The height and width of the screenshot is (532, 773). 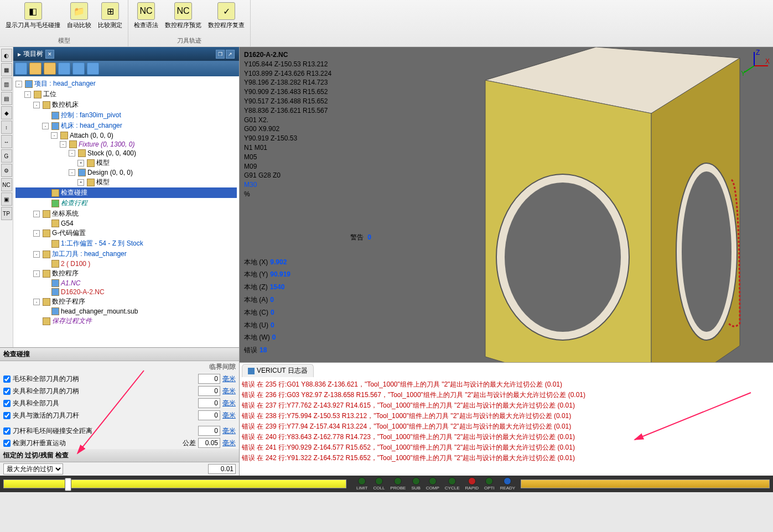 I want to click on redo-btn, so click(x=79, y=69).